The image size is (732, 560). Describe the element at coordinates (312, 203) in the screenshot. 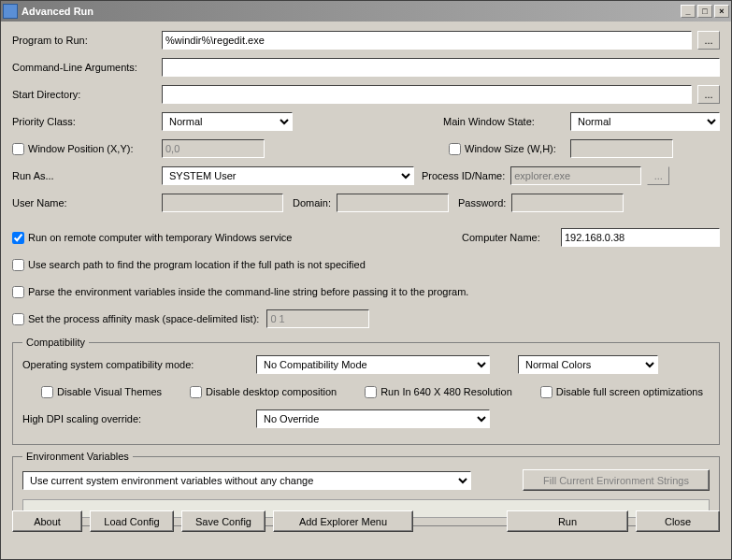

I see `domain-label: Domain:` at that location.